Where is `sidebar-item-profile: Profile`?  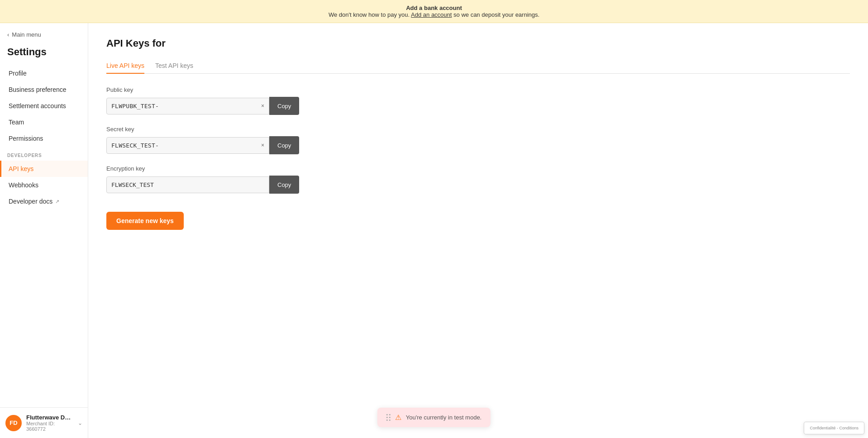 sidebar-item-profile: Profile is located at coordinates (44, 73).